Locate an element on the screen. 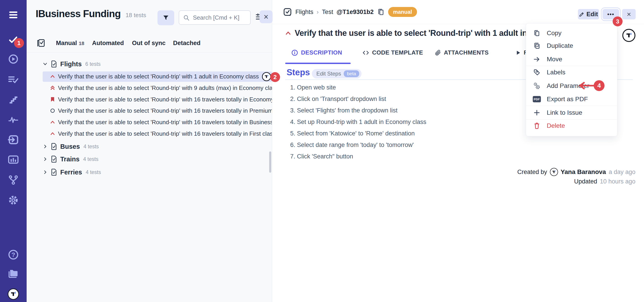 Image resolution: width=644 pixels, height=302 pixels. arrow-right-icon is located at coordinates (537, 59).